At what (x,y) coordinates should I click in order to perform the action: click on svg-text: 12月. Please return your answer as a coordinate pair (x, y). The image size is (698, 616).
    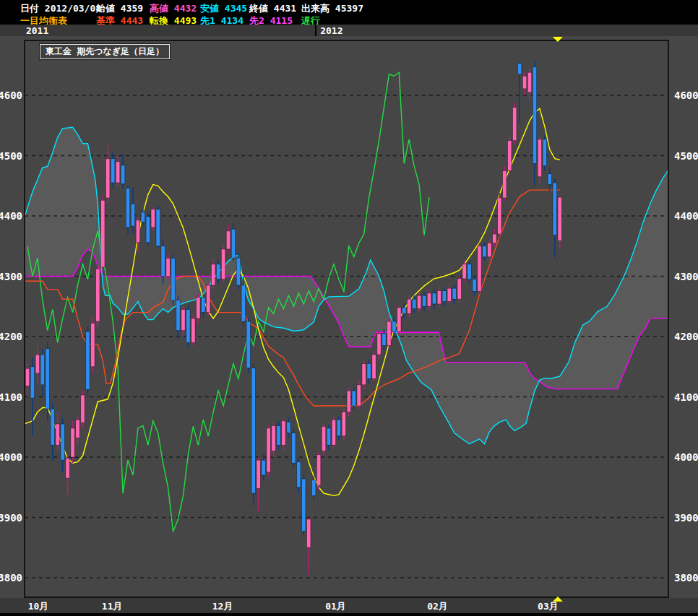
    Looking at the image, I should click on (223, 607).